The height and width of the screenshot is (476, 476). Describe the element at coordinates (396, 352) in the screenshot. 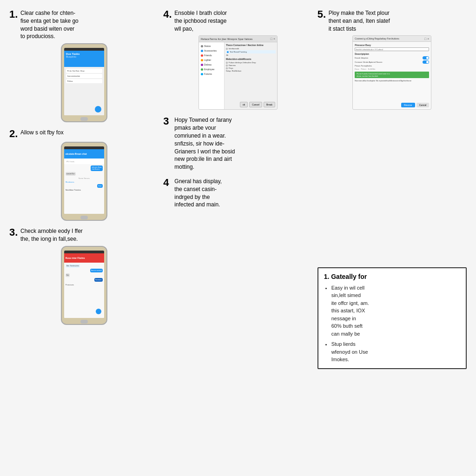

I see `info-box-item-2: Stup lierds wfenоyd on Use Imokes.` at that location.